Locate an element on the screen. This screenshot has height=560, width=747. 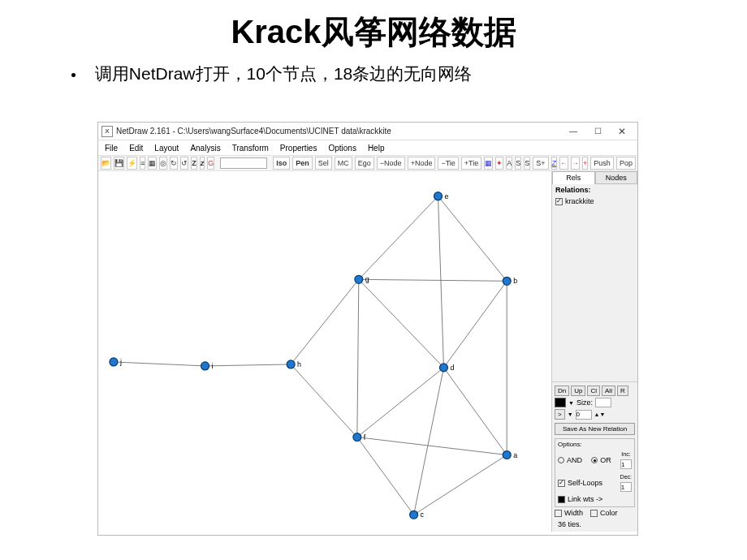
width-checkbox is located at coordinates (559, 513).